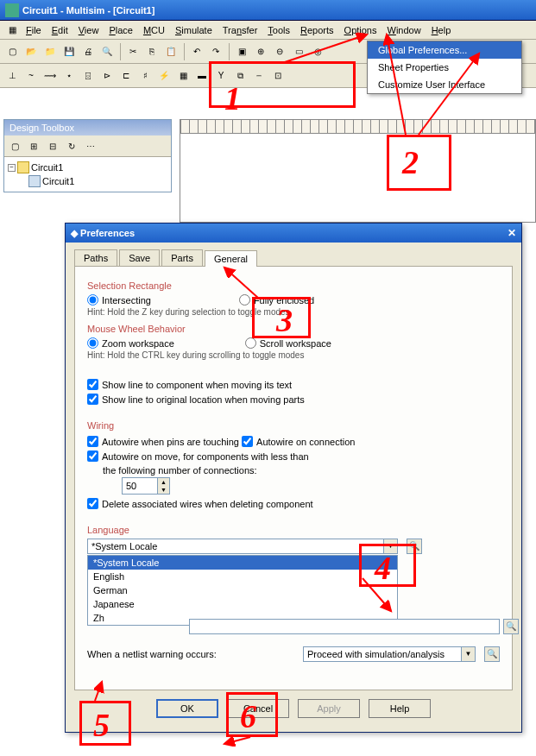 The width and height of the screenshot is (536, 756). I want to click on chk-autowire-move: Autowire on move, for components with le…, so click(199, 456).